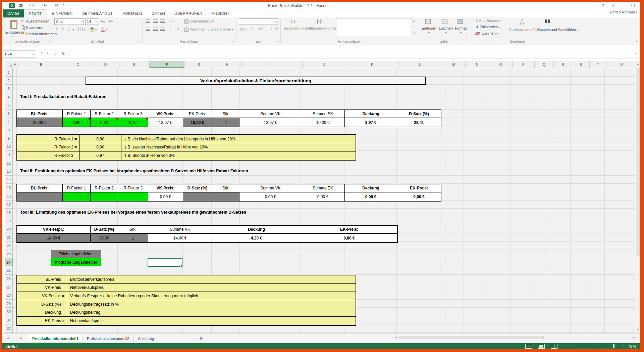  Describe the element at coordinates (104, 238) in the screenshot. I see `tool3-table-value-1: 30,00` at that location.